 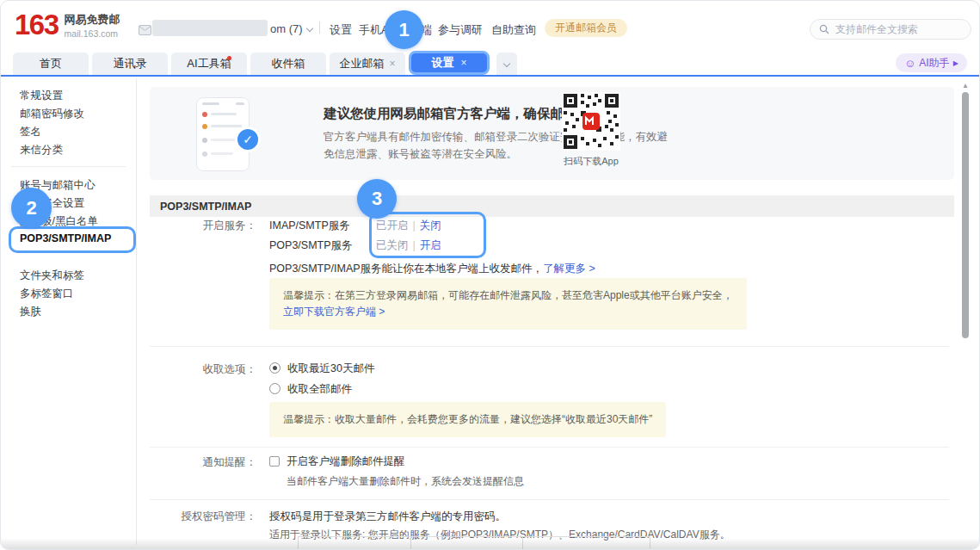 I want to click on nav-self-query-link: 自助查询, so click(x=514, y=30).